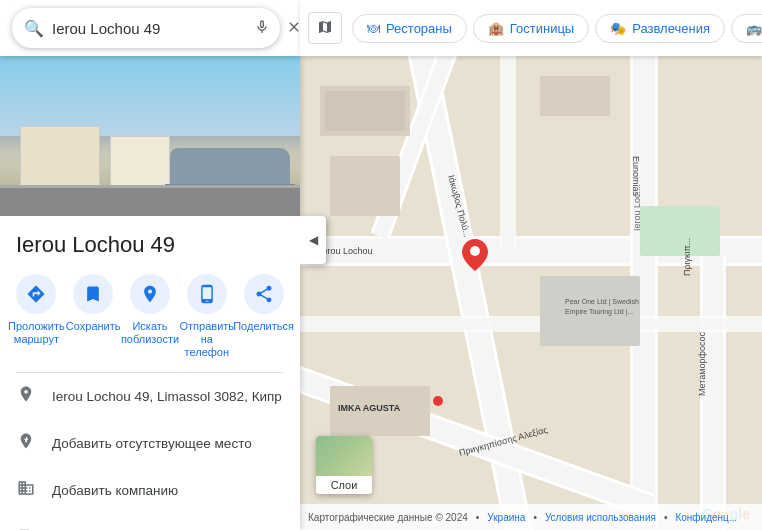  I want to click on svg-text: Ierou Lochou, so click(346, 251).